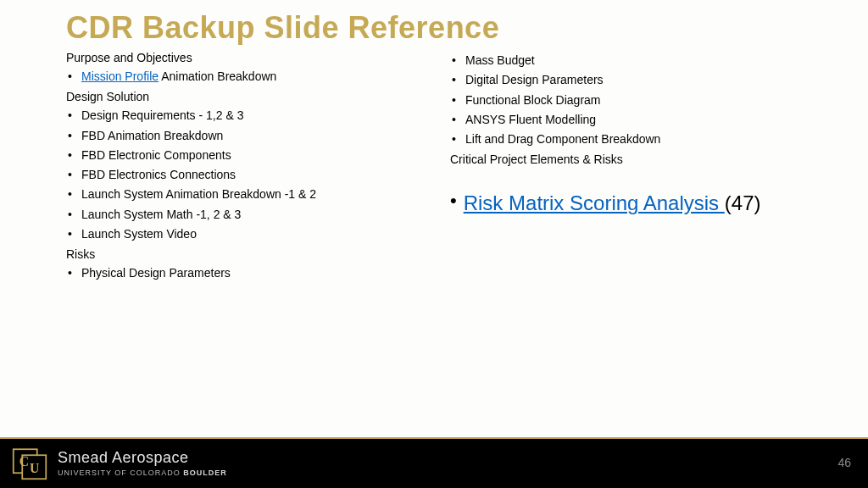 This screenshot has height=488, width=868. Describe the element at coordinates (120, 473) in the screenshot. I see `brand-bottom-pre: UNIVERSITY OF COLORADO` at that location.